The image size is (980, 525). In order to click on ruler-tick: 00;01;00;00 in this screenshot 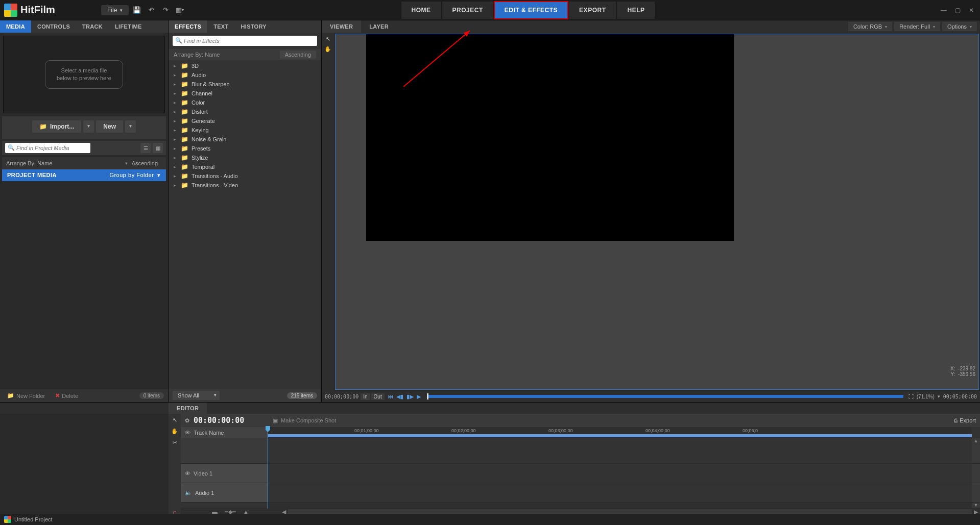, I will do `click(367, 431)`.